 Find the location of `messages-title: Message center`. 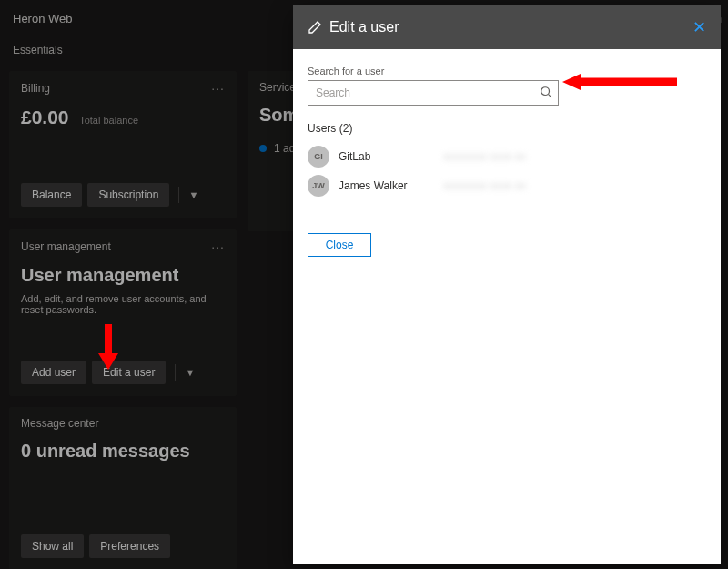

messages-title: Message center is located at coordinates (60, 423).